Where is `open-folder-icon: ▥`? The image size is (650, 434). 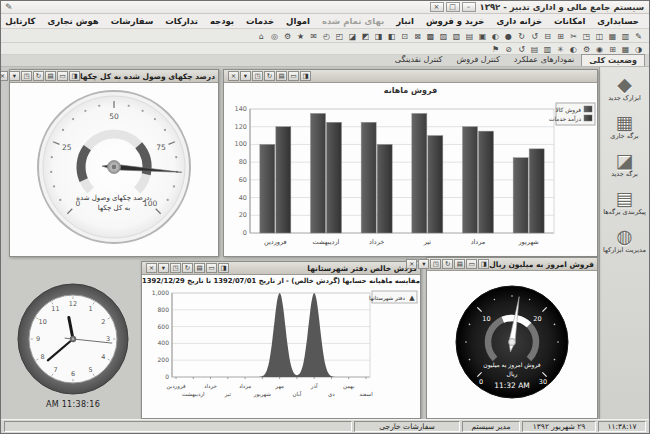
open-folder-icon: ▥ is located at coordinates (626, 36).